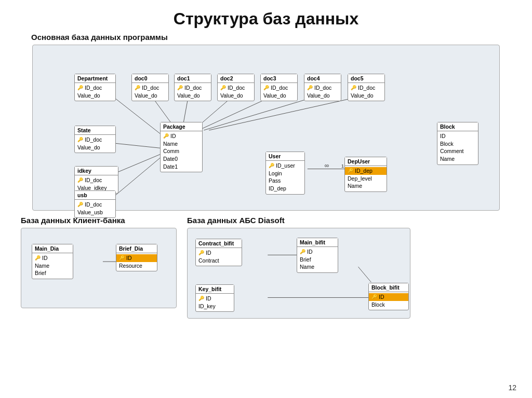  Describe the element at coordinates (219, 252) in the screenshot. I see `table-contract-bifit: Contract_bifit 🔑ID Contract` at that location.